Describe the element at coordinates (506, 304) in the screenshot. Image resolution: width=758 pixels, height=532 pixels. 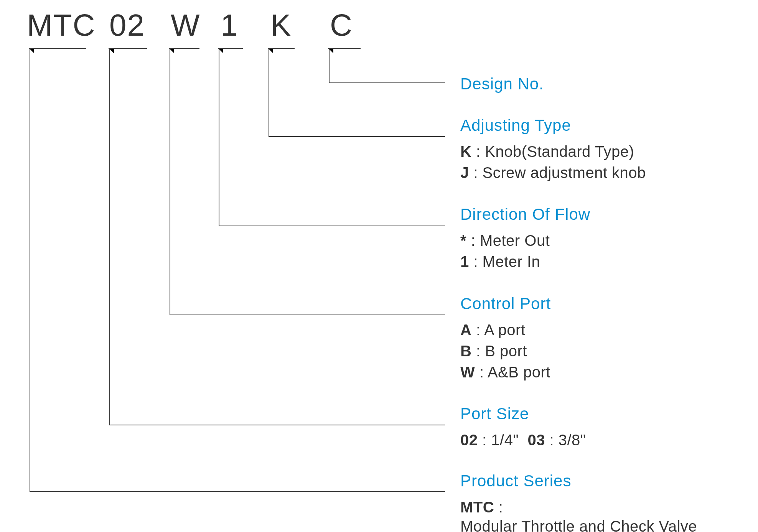
I see `heading-control-port: Control Port` at that location.